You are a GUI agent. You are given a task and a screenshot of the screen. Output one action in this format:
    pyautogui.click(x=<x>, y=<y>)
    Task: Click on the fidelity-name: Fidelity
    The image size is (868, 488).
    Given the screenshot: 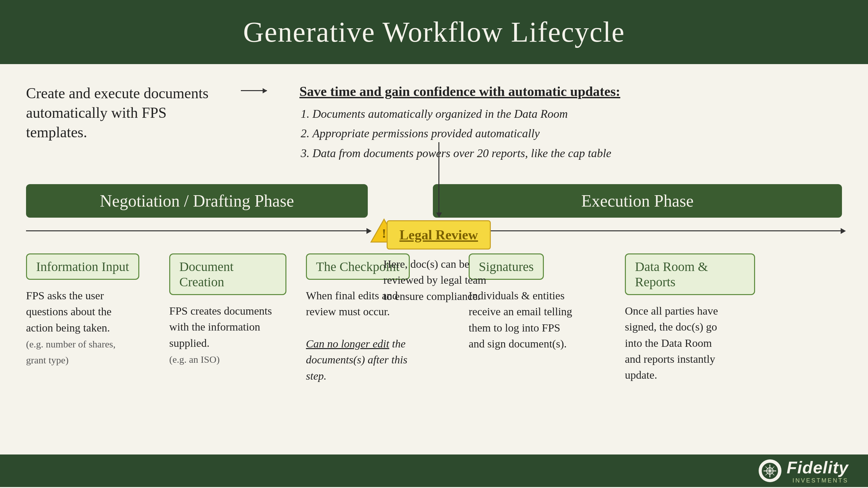 What is the action you would take?
    pyautogui.click(x=817, y=467)
    